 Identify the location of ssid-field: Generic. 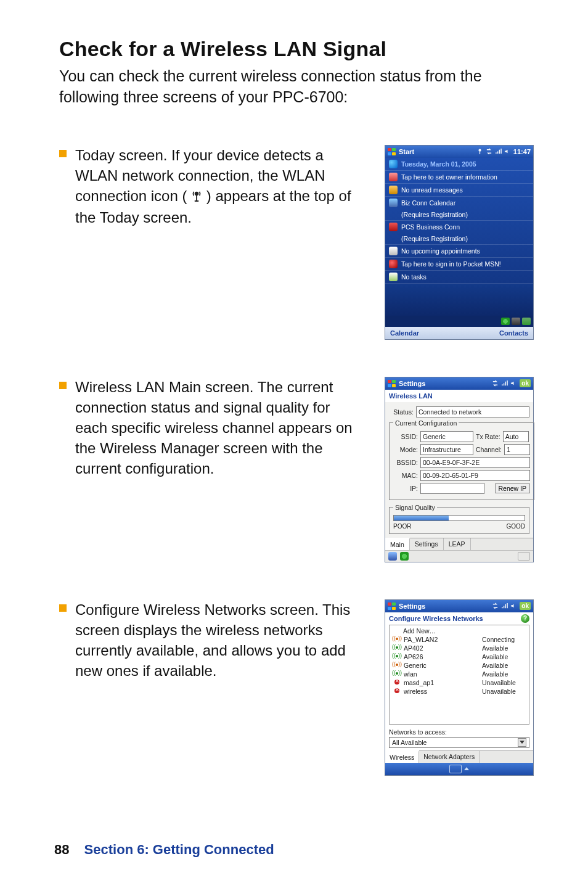
(447, 437).